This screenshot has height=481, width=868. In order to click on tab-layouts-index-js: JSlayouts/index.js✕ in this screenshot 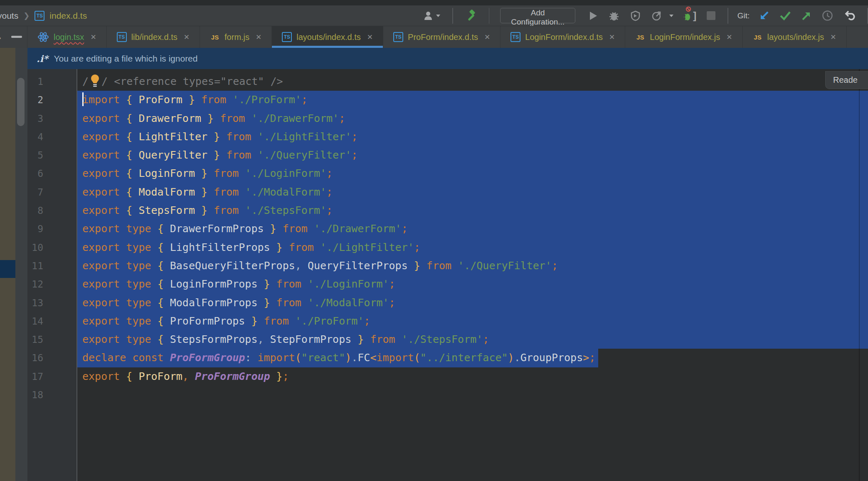, I will do `click(795, 37)`.